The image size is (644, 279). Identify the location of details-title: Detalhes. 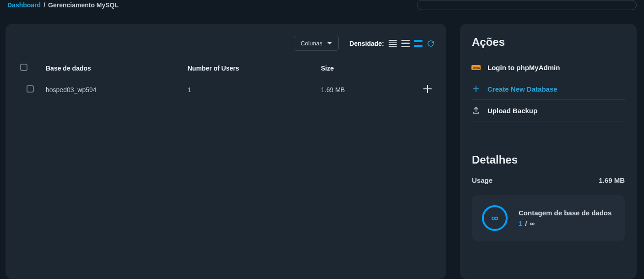
(548, 160).